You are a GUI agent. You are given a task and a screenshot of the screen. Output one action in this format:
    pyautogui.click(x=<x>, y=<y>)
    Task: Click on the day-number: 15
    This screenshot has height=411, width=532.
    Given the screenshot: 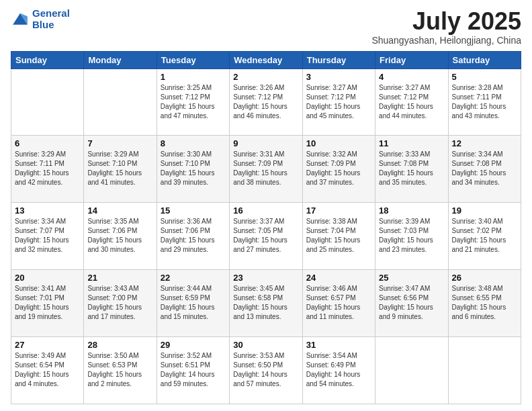 What is the action you would take?
    pyautogui.click(x=193, y=211)
    